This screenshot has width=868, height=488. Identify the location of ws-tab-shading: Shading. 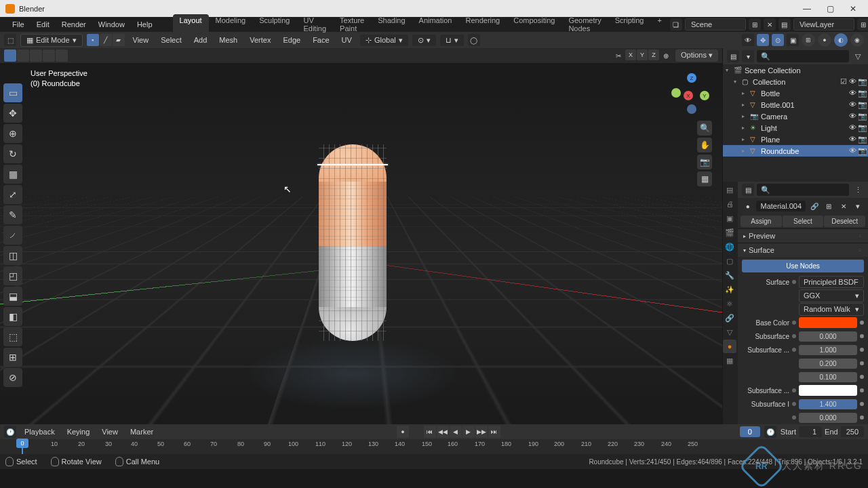
(391, 24).